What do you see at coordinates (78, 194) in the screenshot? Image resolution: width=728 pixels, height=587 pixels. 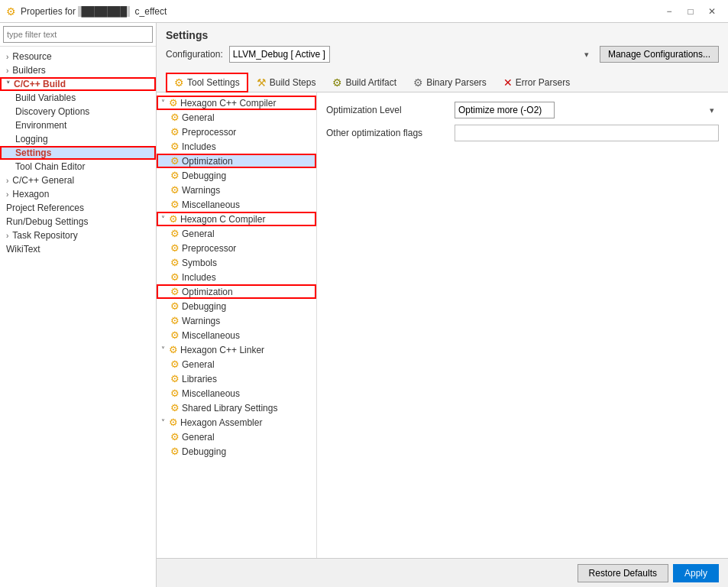 I see `sidebar-item-hexagon: › Hexagon` at bounding box center [78, 194].